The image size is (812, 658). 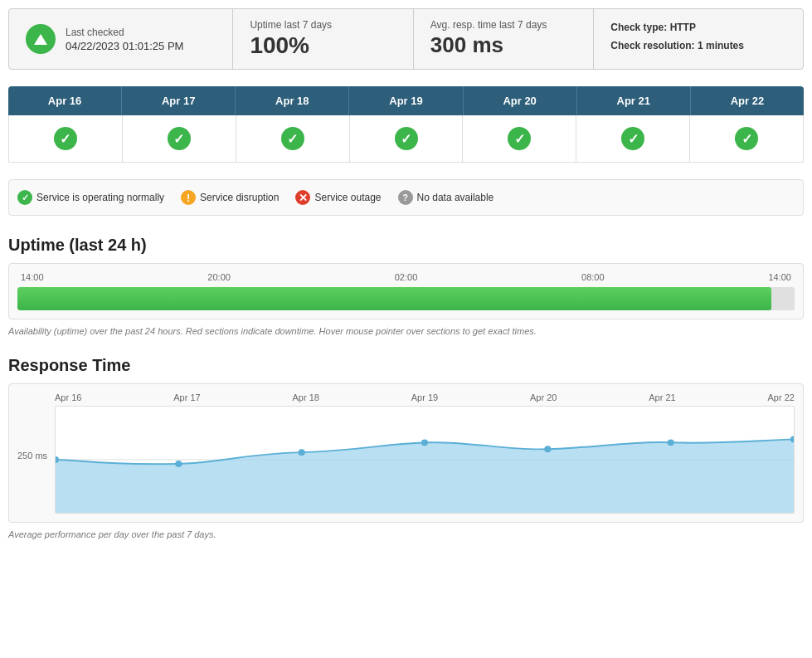 What do you see at coordinates (338, 197) in the screenshot?
I see `legend-item-outage: ✕ Service outage` at bounding box center [338, 197].